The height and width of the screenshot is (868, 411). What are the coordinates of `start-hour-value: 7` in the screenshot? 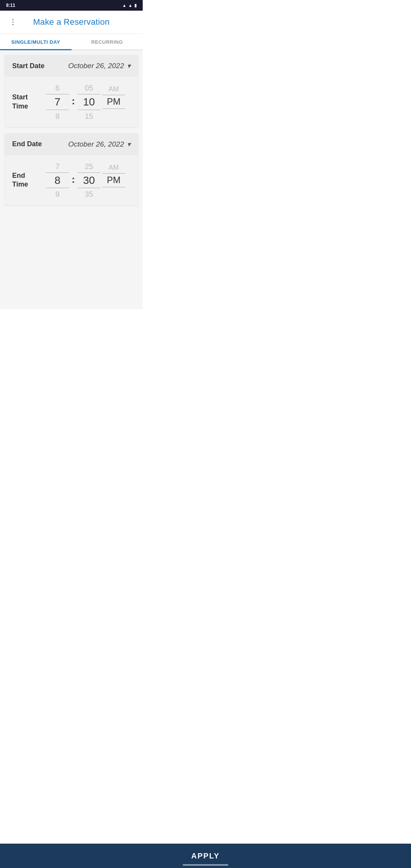 It's located at (57, 102).